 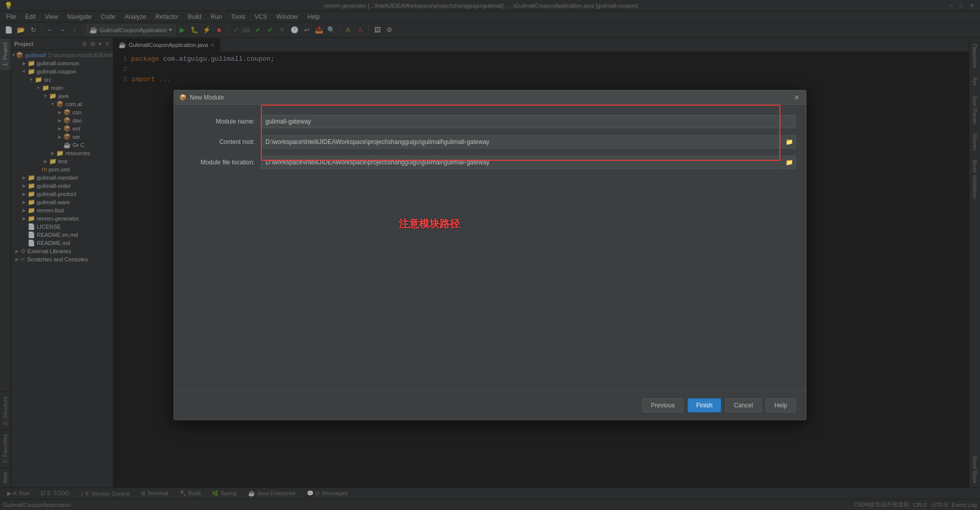 What do you see at coordinates (223, 162) in the screenshot?
I see `module-file-location-label: Module file location:` at bounding box center [223, 162].